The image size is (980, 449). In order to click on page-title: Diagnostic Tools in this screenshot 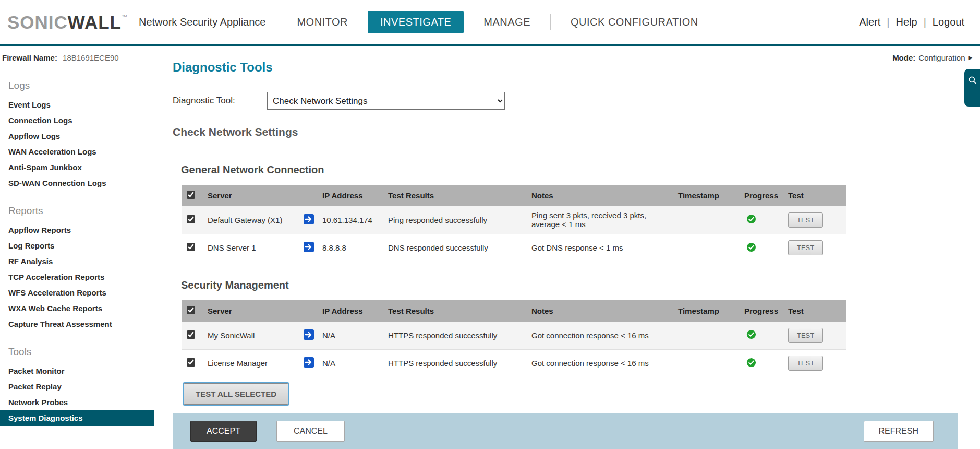, I will do `click(576, 67)`.